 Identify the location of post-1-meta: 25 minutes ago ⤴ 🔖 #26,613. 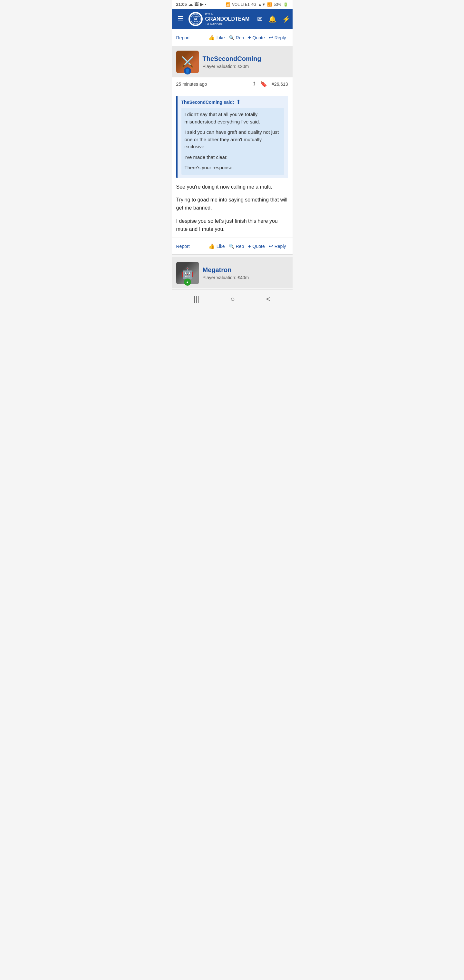
(232, 84).